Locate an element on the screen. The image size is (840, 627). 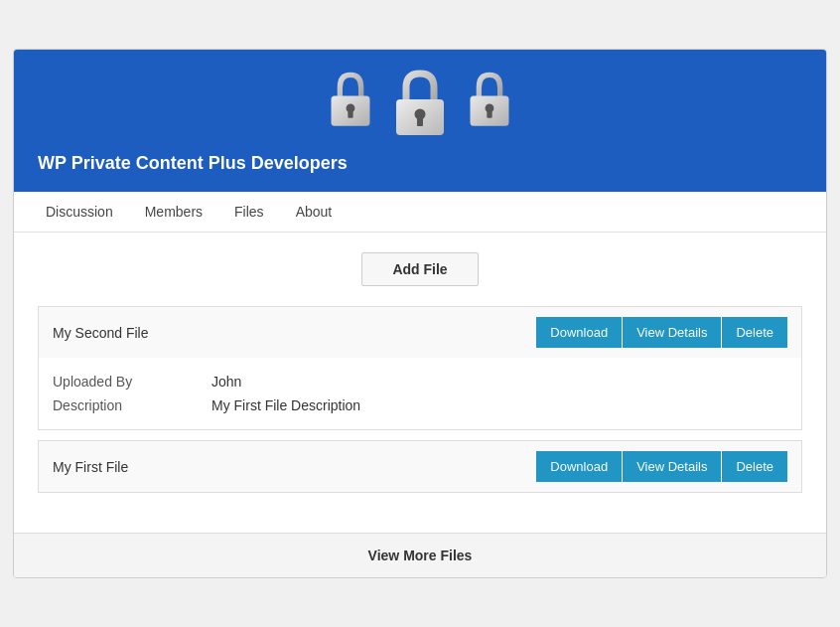
header-title: WP Private Content Plus Developers is located at coordinates (193, 163).